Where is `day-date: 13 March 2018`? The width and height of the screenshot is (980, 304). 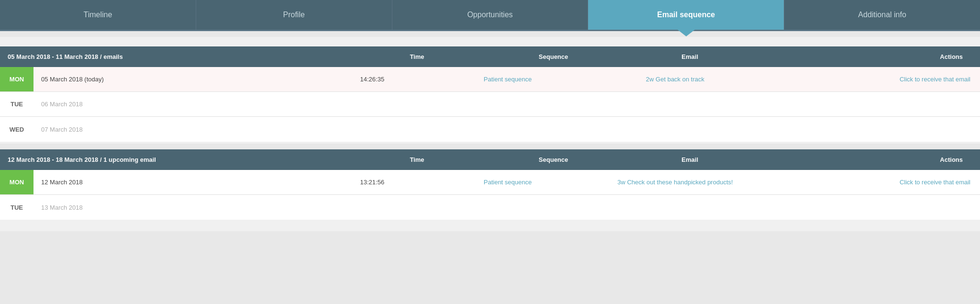 day-date: 13 March 2018 is located at coordinates (185, 208).